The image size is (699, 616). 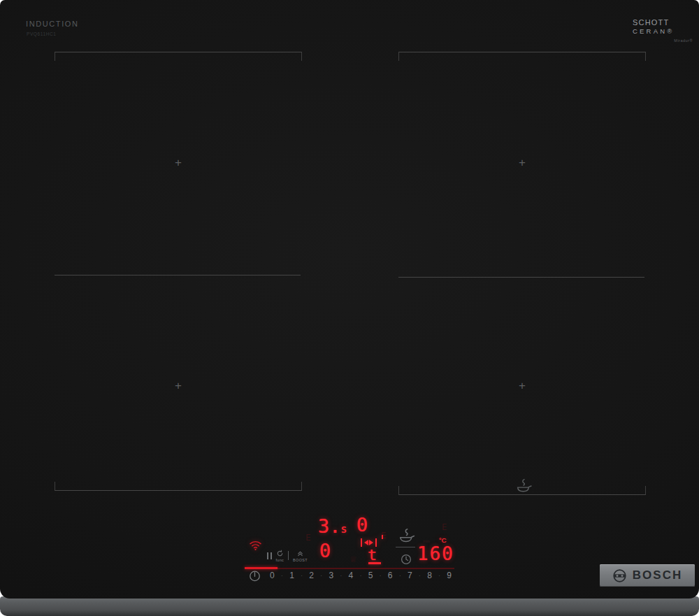 I want to click on schott-ceran-logo: SCHOTT CERAN® Miradur®, so click(x=663, y=31).